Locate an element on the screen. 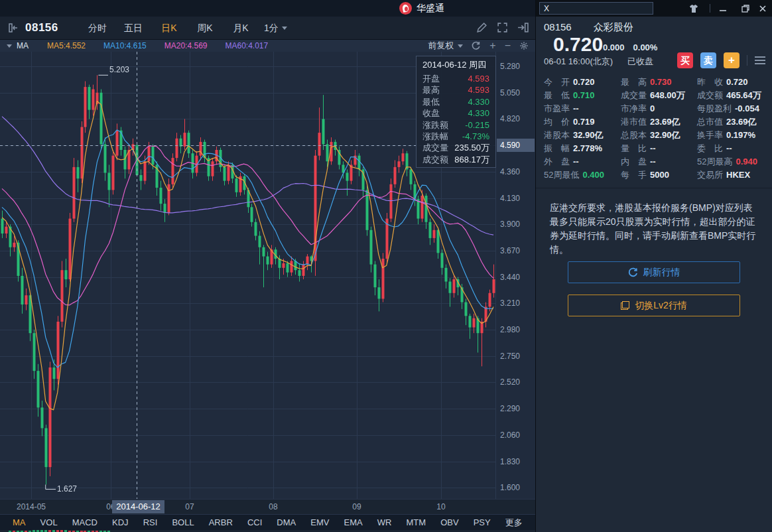  y-tick: 2.060 is located at coordinates (517, 435).